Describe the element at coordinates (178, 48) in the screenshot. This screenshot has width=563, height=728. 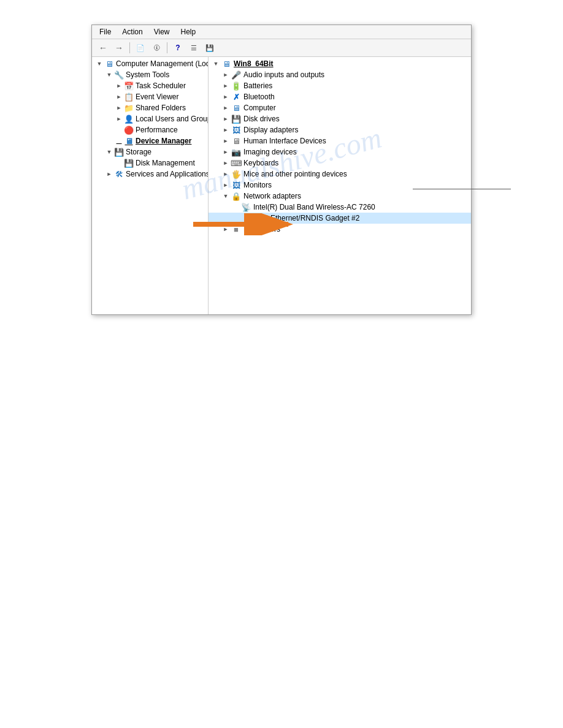
I see `help-button: ?` at that location.